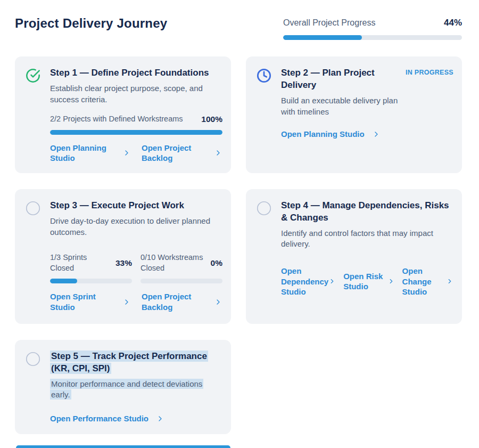 The height and width of the screenshot is (448, 479). Describe the element at coordinates (123, 257) in the screenshot. I see `card-step-3: Step 3 — Execute Project Work Drive day-…` at that location.